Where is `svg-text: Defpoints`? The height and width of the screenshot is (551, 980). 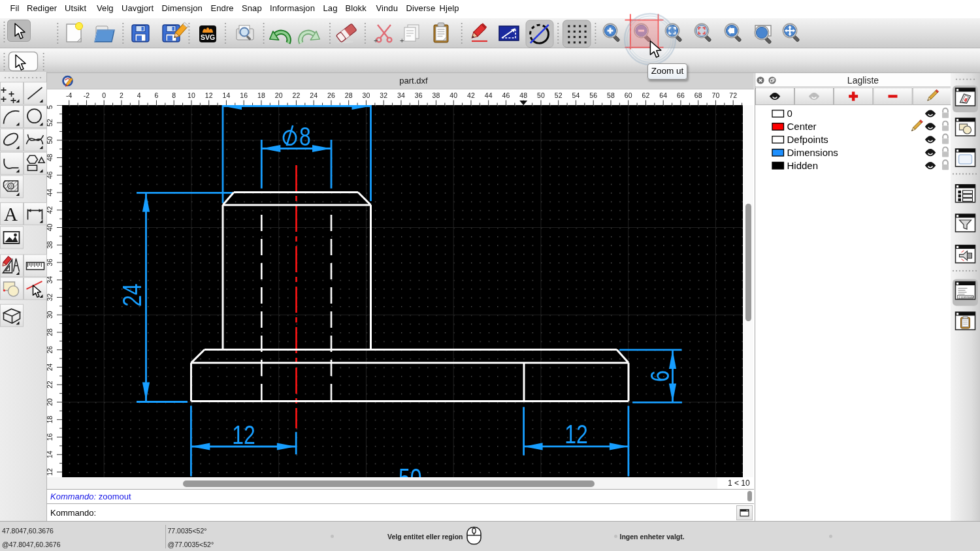
svg-text: Defpoints is located at coordinates (808, 140).